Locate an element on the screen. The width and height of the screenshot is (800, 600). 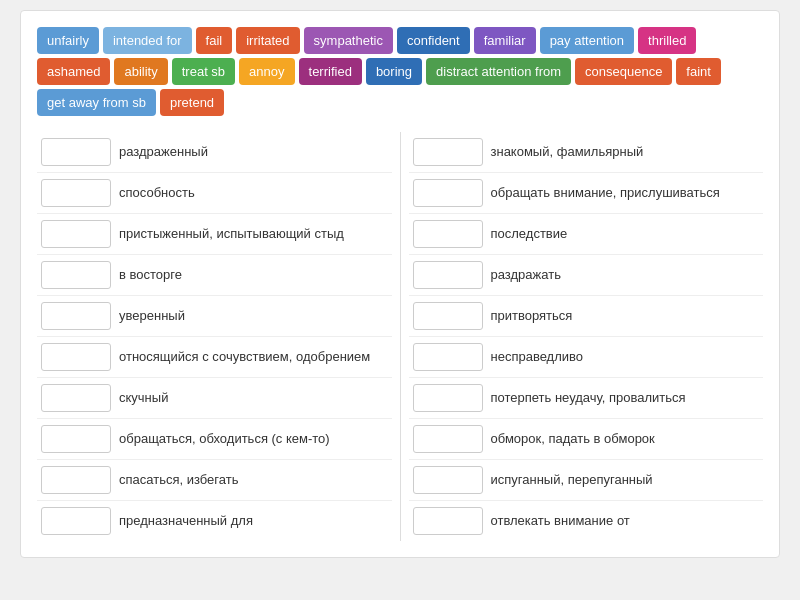
left-match-row-2: пристыженный, испытывающий стыд is located at coordinates (214, 234).